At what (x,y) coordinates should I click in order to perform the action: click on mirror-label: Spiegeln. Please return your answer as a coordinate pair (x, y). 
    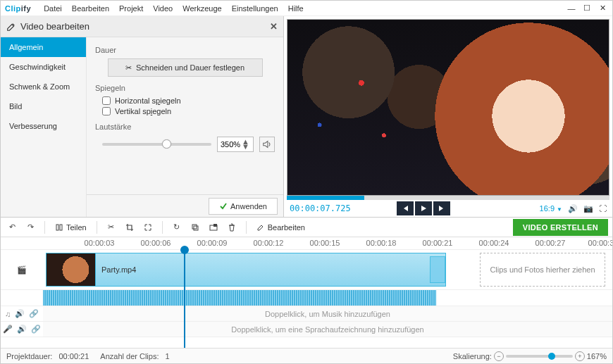
    Looking at the image, I should click on (185, 88).